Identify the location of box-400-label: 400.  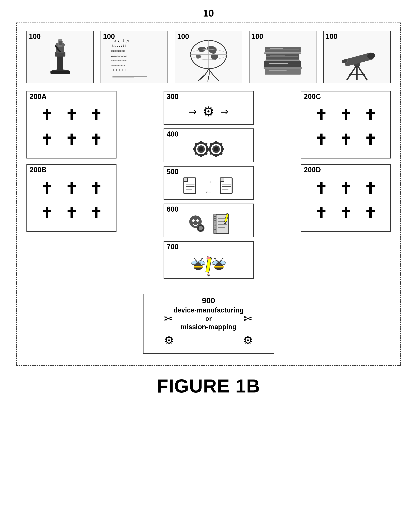
(173, 134).